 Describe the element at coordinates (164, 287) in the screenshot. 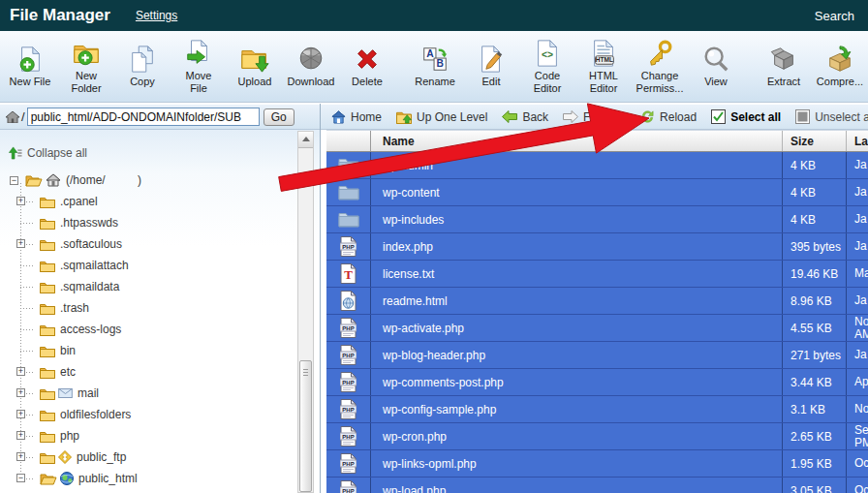

I see `tree-item-sqmaildata: .sqmaildata` at that location.